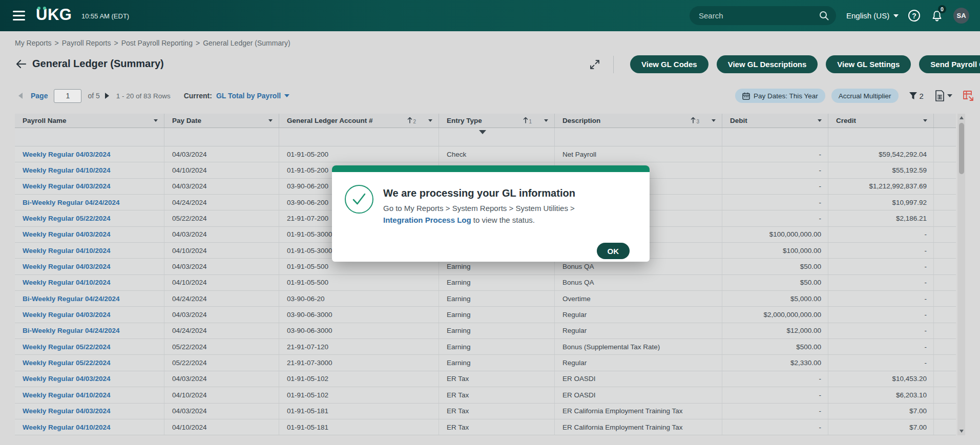  I want to click on scrollbar-thumb, so click(962, 149).